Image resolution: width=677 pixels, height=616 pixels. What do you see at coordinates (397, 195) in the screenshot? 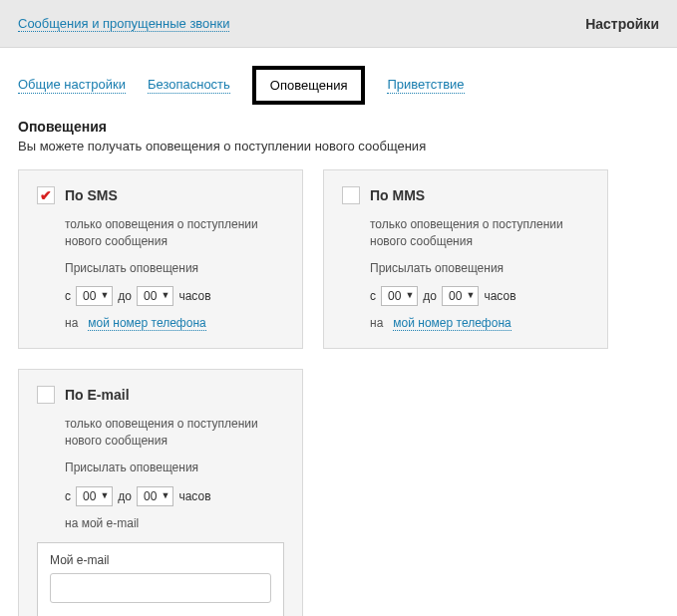
I see `card-mms-title: По MMS` at bounding box center [397, 195].